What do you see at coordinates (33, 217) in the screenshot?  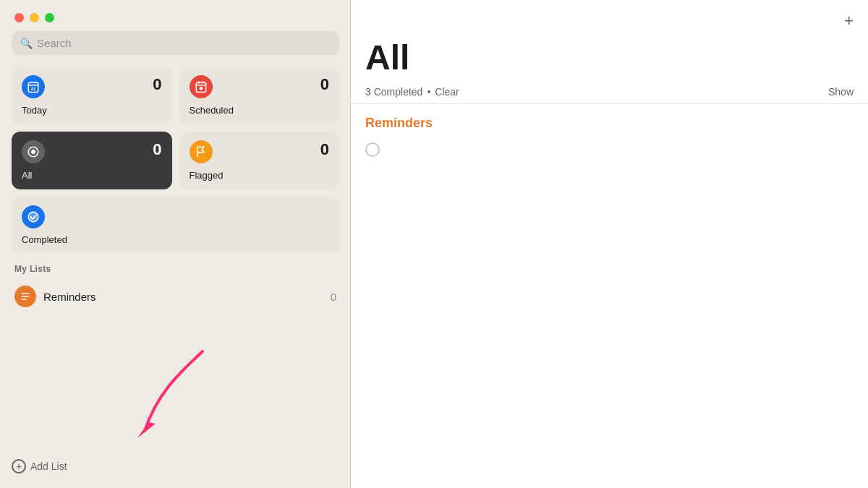 I see `completed-icon` at bounding box center [33, 217].